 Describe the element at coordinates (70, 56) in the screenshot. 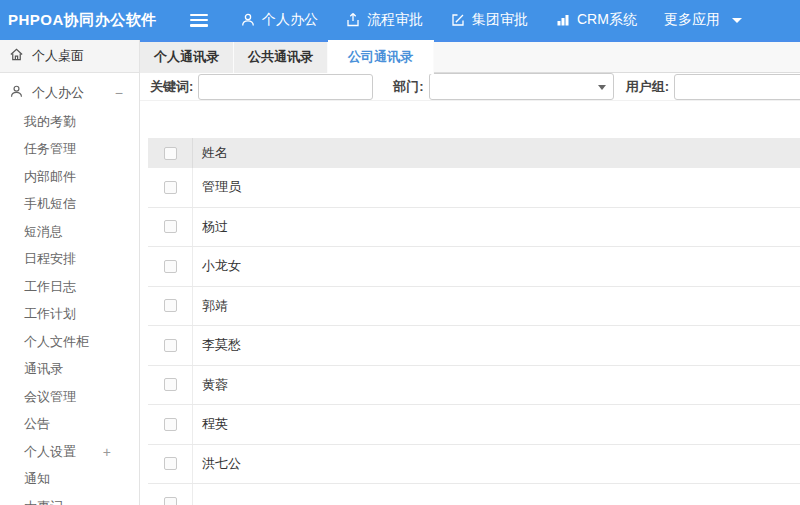

I see `sidebar-item-personal-desktop: 个人桌面` at that location.